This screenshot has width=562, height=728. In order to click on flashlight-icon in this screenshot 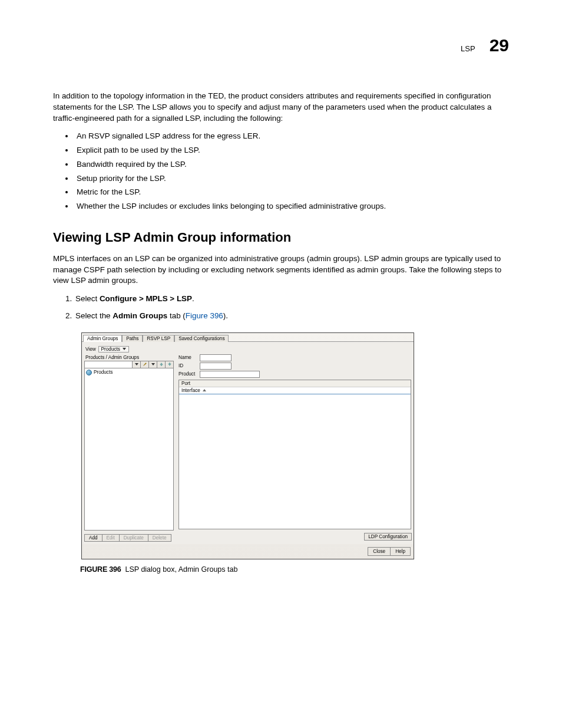, I will do `click(145, 364)`.